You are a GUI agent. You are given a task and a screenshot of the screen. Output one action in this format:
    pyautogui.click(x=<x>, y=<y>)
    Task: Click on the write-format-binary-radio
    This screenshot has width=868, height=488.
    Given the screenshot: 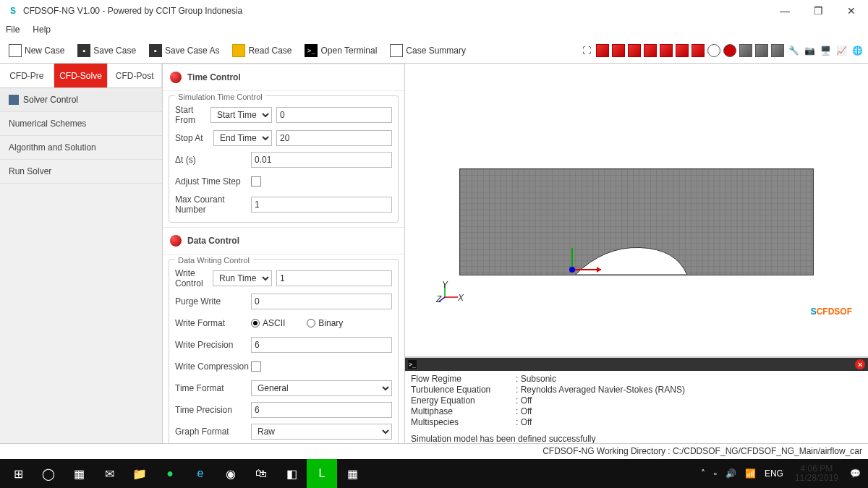 What is the action you would take?
    pyautogui.click(x=311, y=323)
    